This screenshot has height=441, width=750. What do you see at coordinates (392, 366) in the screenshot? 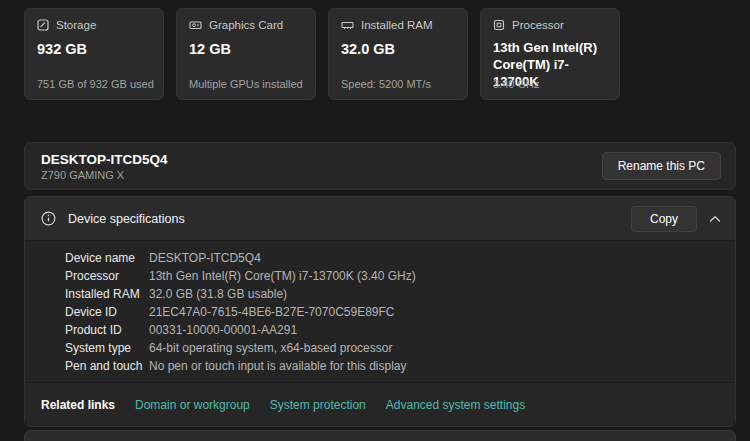
I see `spec-row-pen-and-touch: Pen and touch No pen or touch input is a…` at bounding box center [392, 366].